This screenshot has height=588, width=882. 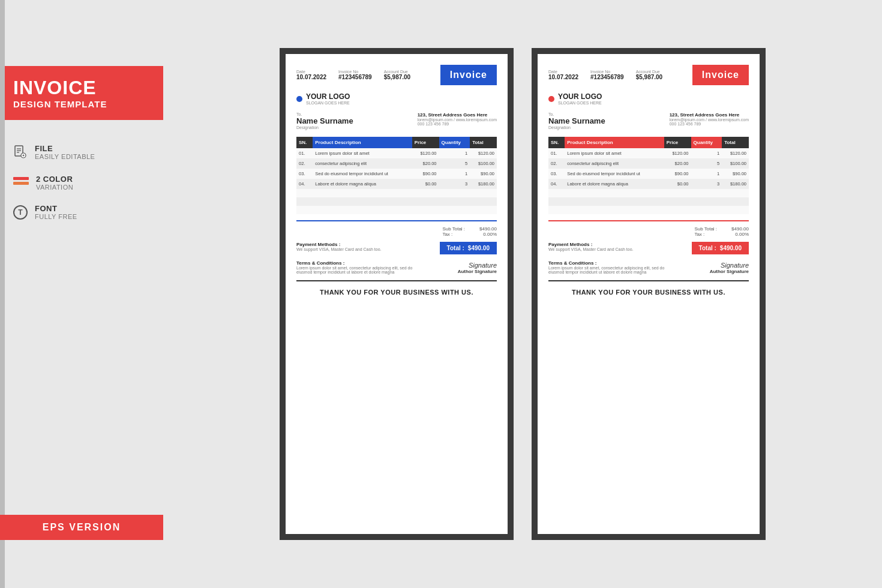 What do you see at coordinates (649, 75) in the screenshot?
I see `inv-accountdue-red: Account Due $5,987.00` at bounding box center [649, 75].